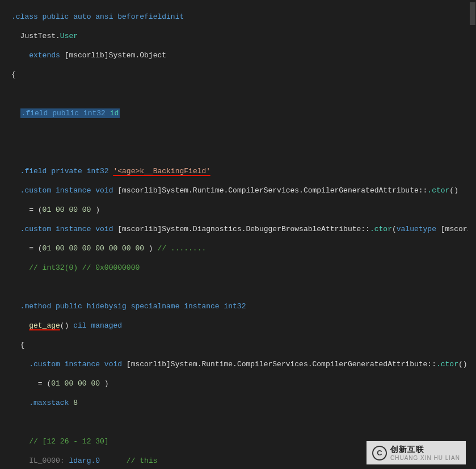 This screenshot has height=469, width=476. Describe the element at coordinates (426, 458) in the screenshot. I see `watermark-subtitle: CHUANG XIN HU LIAN` at that location.